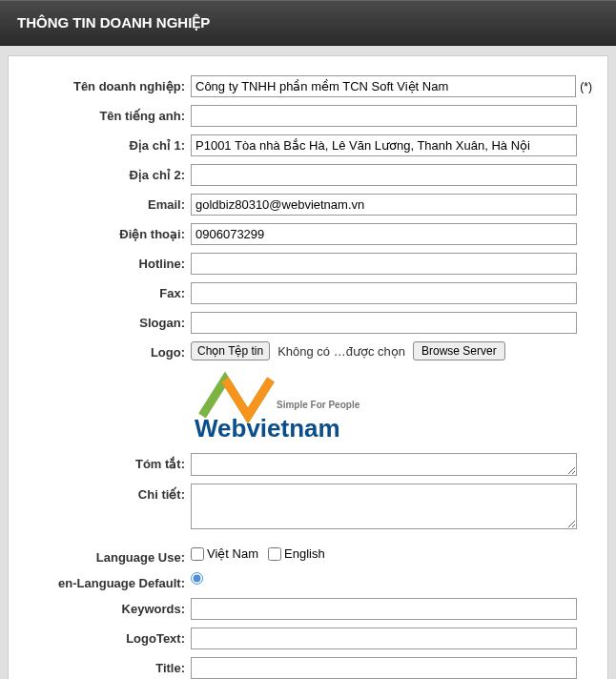 Image resolution: width=616 pixels, height=679 pixels. What do you see at coordinates (113, 23) in the screenshot?
I see `page-title: THÔNG TIN DOANH NGHIỆP` at bounding box center [113, 23].